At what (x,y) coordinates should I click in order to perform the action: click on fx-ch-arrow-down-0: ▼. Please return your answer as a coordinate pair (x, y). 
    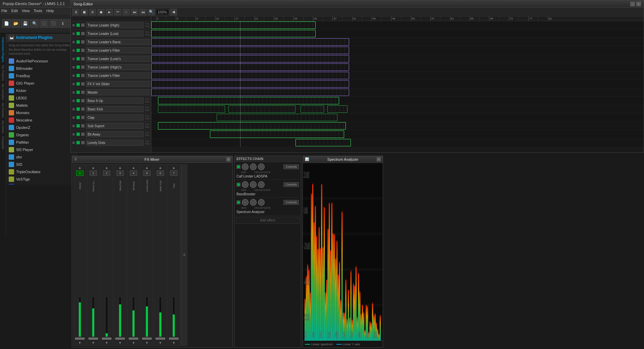
    Looking at the image, I should click on (80, 343).